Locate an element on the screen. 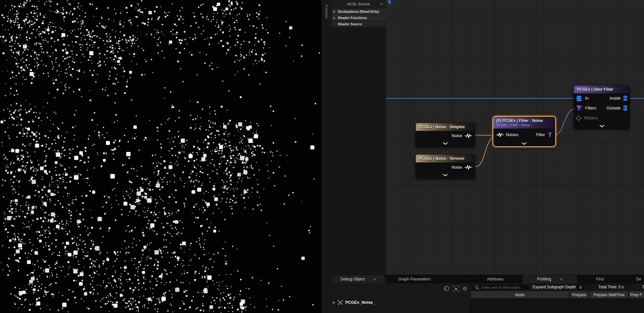  node-header: PCGEx | Uber Filter is located at coordinates (602, 89).